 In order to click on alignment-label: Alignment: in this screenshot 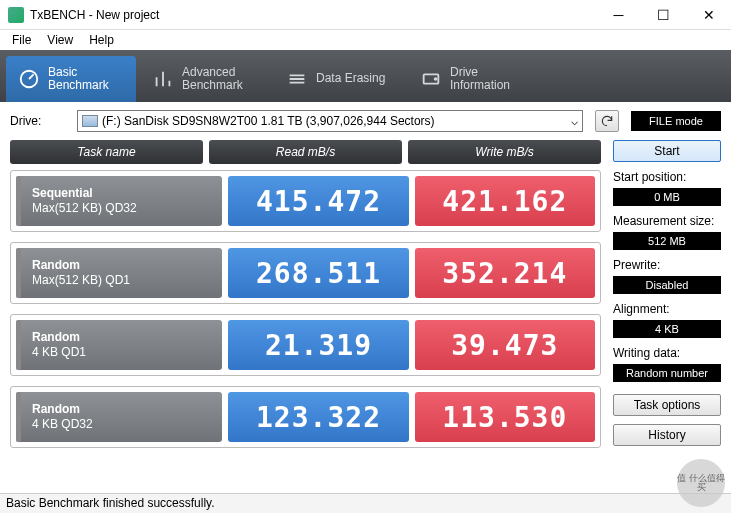, I will do `click(667, 309)`.